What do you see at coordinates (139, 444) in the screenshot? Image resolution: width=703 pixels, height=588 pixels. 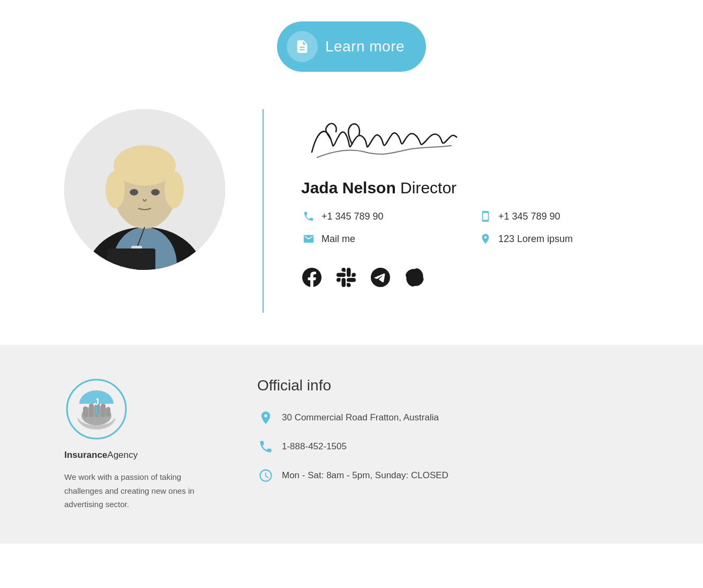 I see `footer-brand: J InsuranceAgency We work with a passion…` at bounding box center [139, 444].